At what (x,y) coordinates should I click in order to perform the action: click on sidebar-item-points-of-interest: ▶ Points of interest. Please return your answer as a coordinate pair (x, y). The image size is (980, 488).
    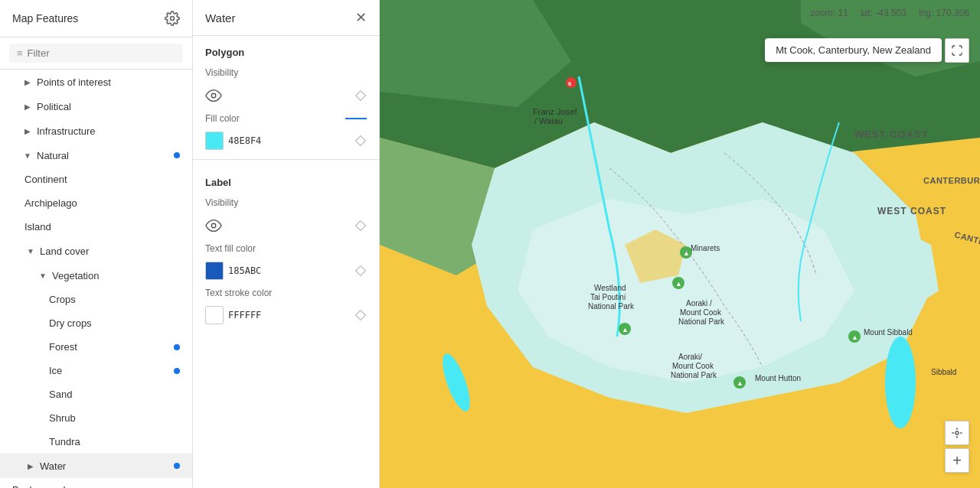
    Looking at the image, I should click on (96, 82).